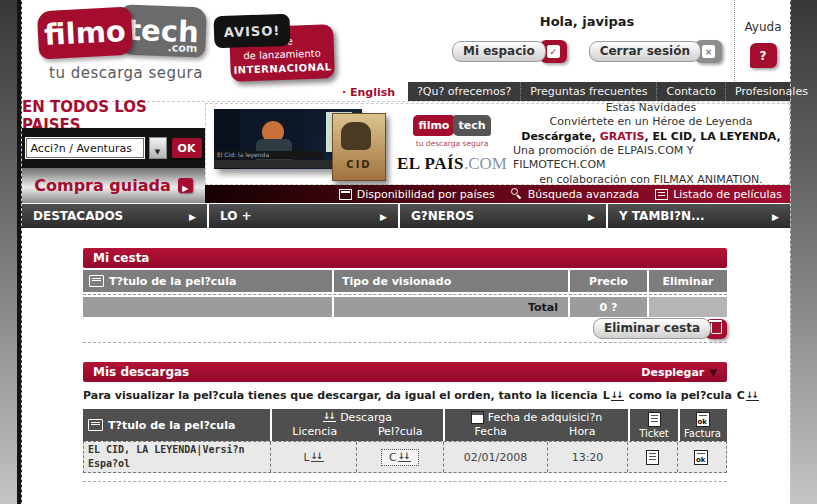 This screenshot has height=504, width=817. Describe the element at coordinates (652, 457) in the screenshot. I see `download-ticket-button` at that location.